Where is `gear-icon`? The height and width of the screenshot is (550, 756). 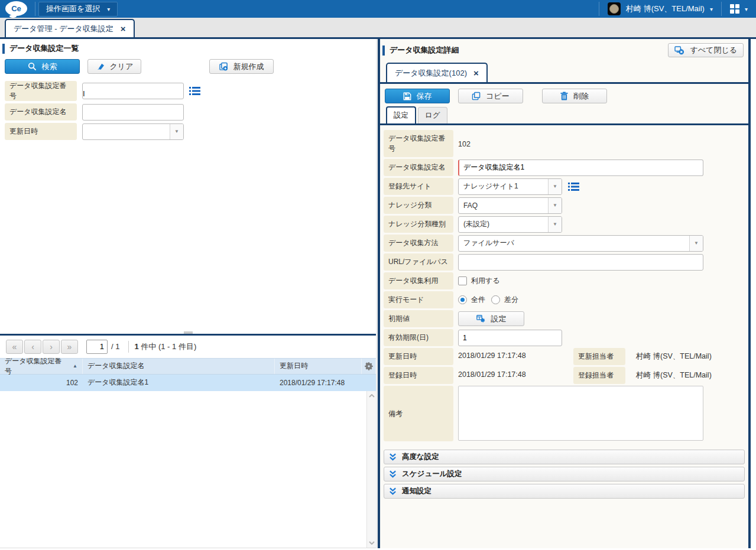 gear-icon is located at coordinates (369, 366).